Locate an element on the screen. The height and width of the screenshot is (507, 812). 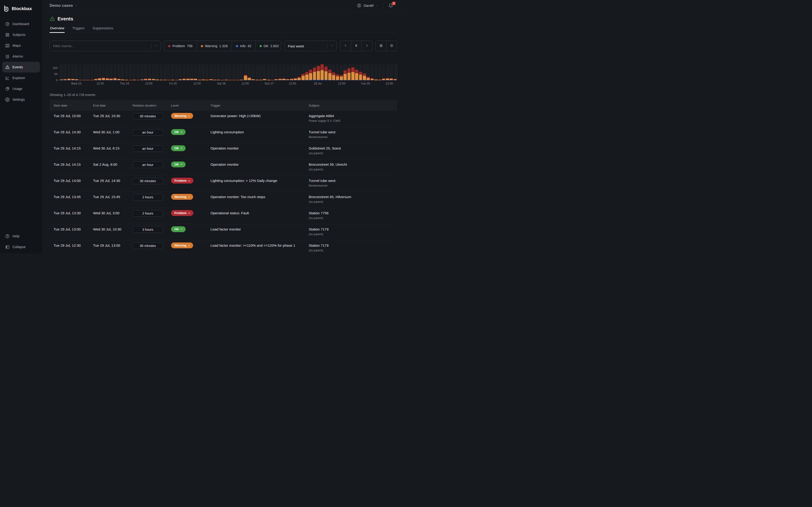
column-header-start-date: Start date is located at coordinates (73, 105).